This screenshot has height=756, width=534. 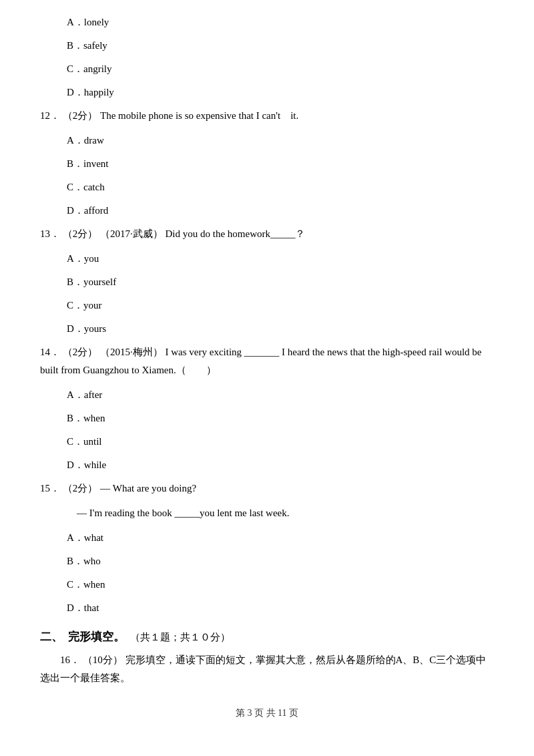 What do you see at coordinates (267, 669) in the screenshot?
I see `question-16: 16． （10分） 完形填空，通读下面的短文，掌握其大意，然后从各题所给的A、B…` at bounding box center [267, 669].